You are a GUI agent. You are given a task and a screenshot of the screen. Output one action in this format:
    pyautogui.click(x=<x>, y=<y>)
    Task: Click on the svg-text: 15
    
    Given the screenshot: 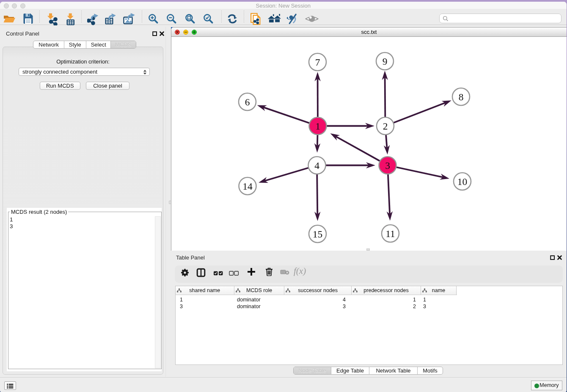 What is the action you would take?
    pyautogui.click(x=317, y=234)
    